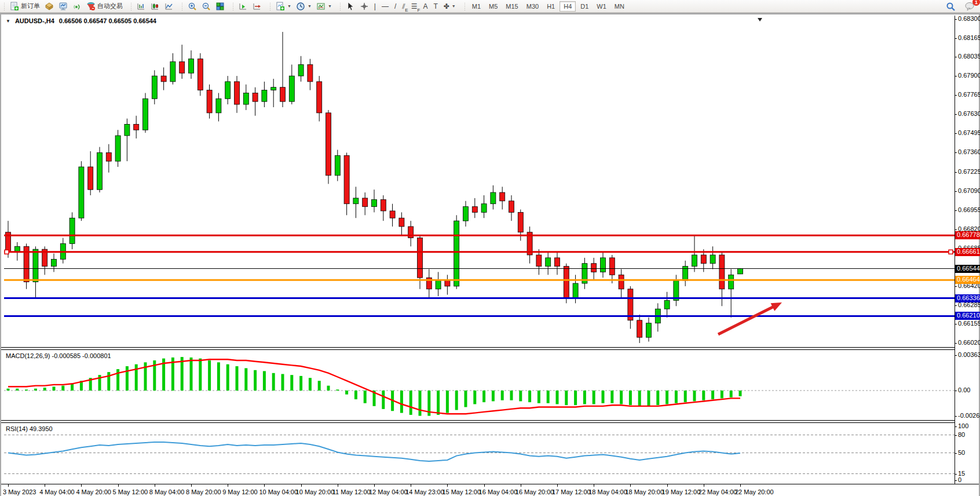  What do you see at coordinates (478, 385) in the screenshot?
I see `macd-panel-canvas` at bounding box center [478, 385].